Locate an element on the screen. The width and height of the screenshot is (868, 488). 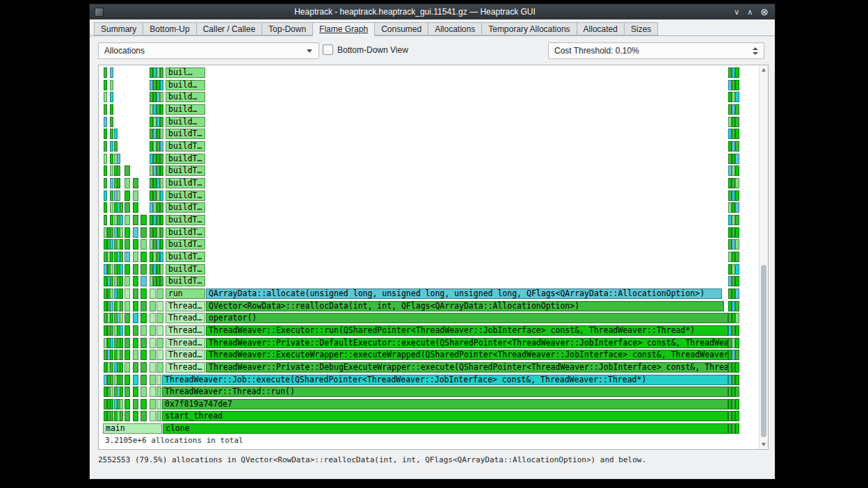
scroll-up-icon is located at coordinates (764, 70).